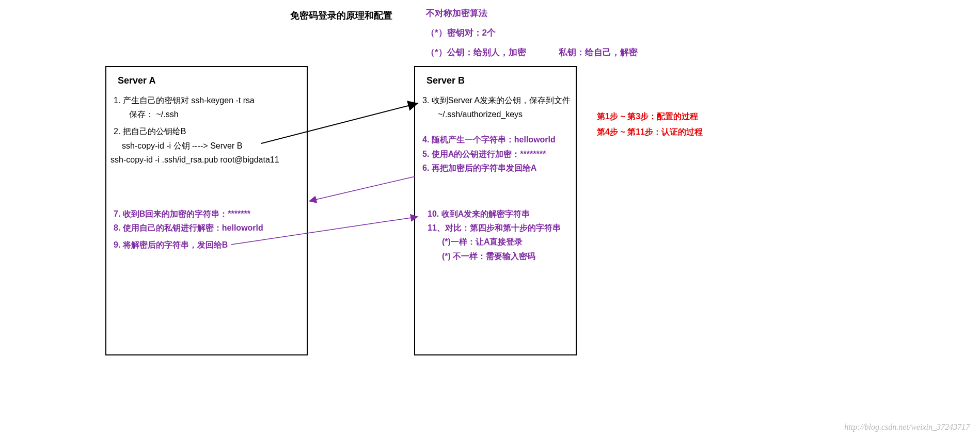  What do you see at coordinates (341, 15) in the screenshot?
I see `diagram-title: 免密码登录的原理和配置` at bounding box center [341, 15].